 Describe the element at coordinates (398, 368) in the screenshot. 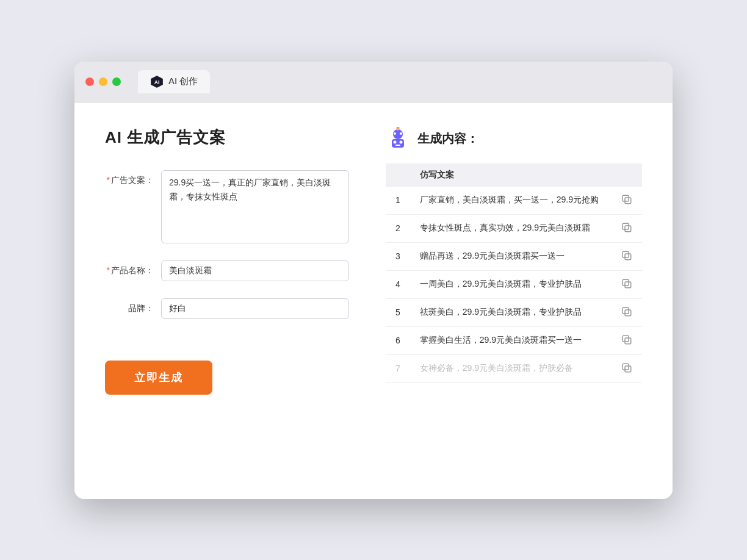

I see `row-number: 7` at that location.